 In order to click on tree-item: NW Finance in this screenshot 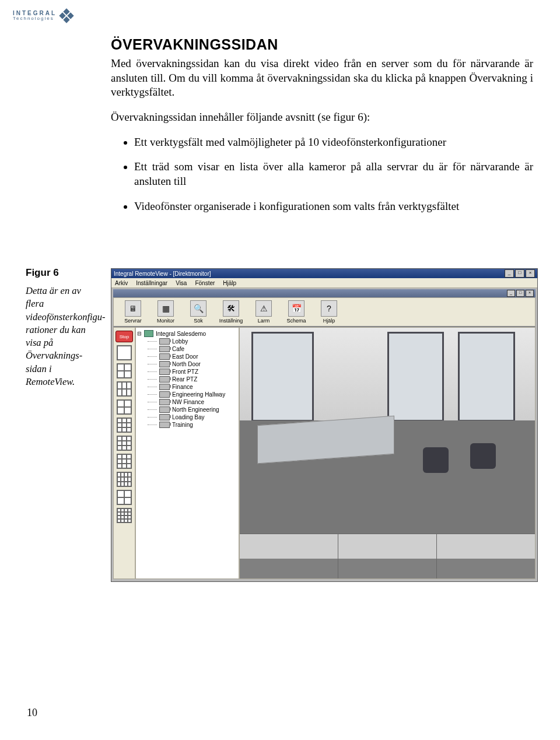, I will do `click(192, 402)`.